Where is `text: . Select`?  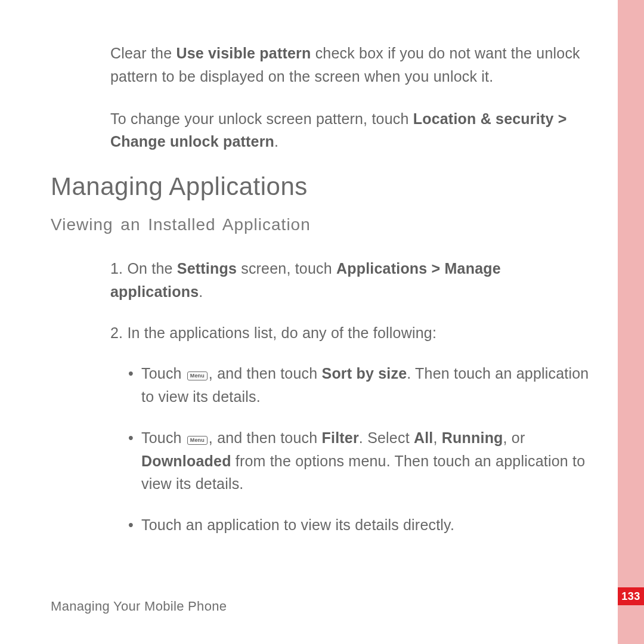 text: . Select is located at coordinates (386, 438).